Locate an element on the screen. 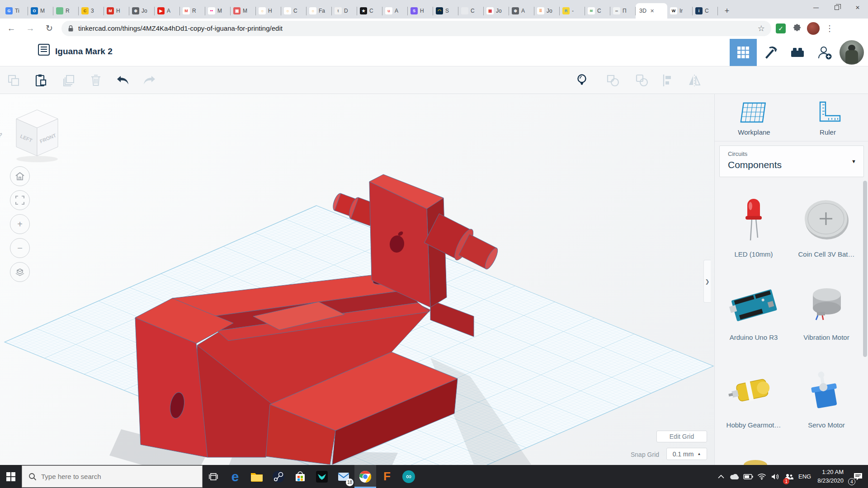  browser-tab: t D is located at coordinates (344, 11).